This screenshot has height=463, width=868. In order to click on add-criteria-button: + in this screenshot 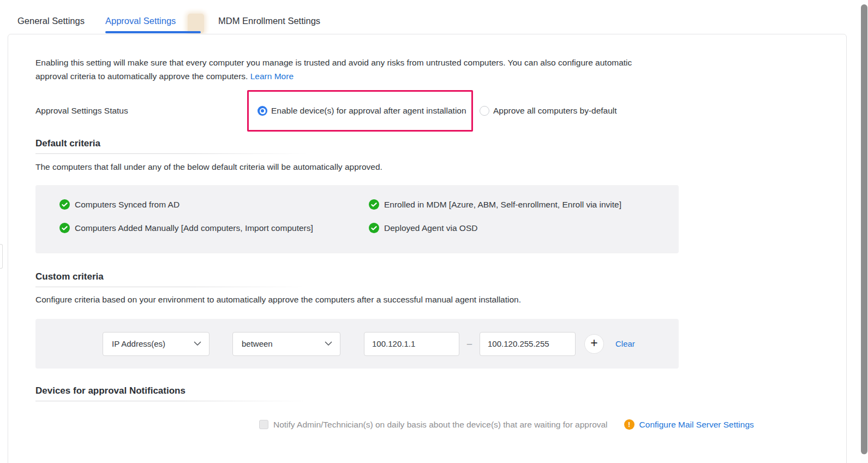, I will do `click(594, 344)`.